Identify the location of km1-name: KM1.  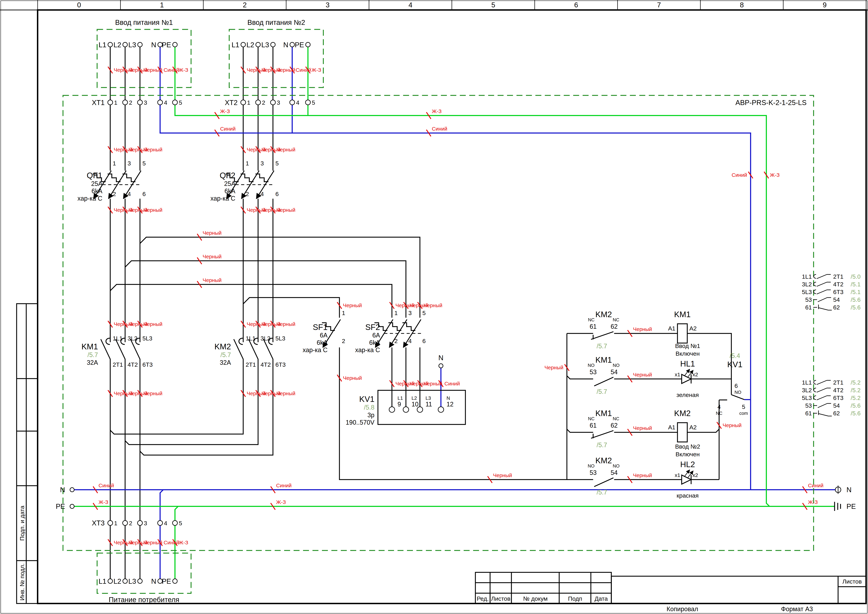
(90, 347).